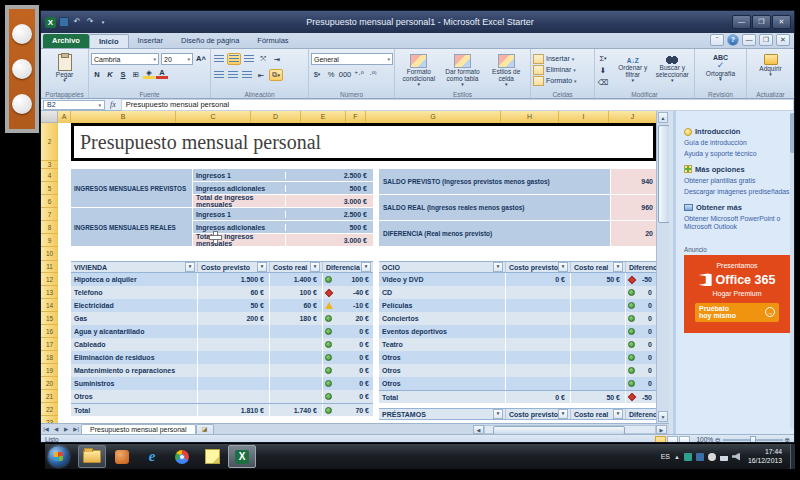 Image resolution: width=800 pixels, height=480 pixels. Describe the element at coordinates (50, 370) in the screenshot. I see `row-header: 19` at that location.